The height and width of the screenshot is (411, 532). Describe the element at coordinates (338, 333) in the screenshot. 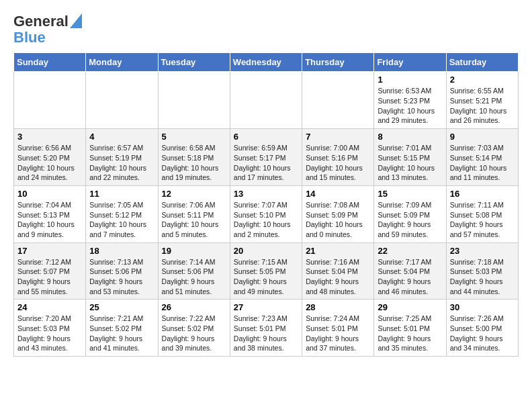

I see `day-info: Sunrise: 7:24 AM Sunset: 5:01 PM Dayligh…` at that location.